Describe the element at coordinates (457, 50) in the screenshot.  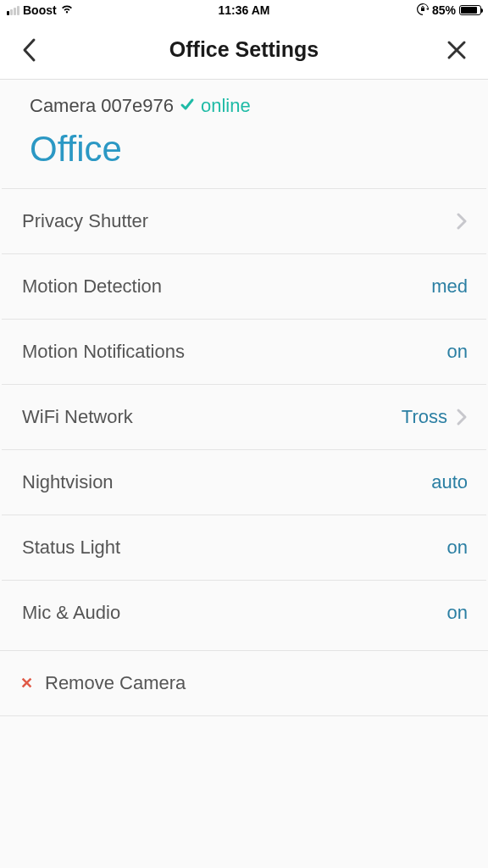
I see `close-button` at that location.